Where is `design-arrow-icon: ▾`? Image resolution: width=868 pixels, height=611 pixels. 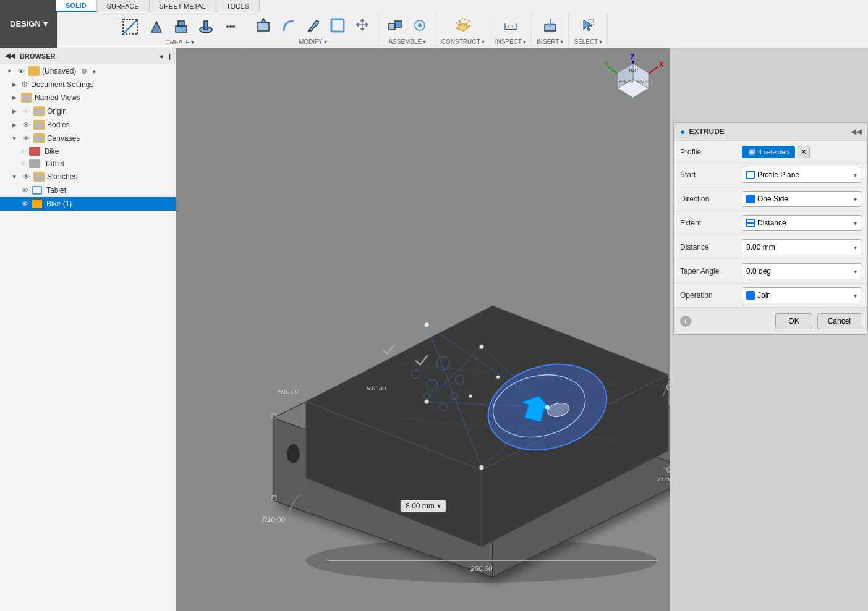
design-arrow-icon: ▾ is located at coordinates (46, 23).